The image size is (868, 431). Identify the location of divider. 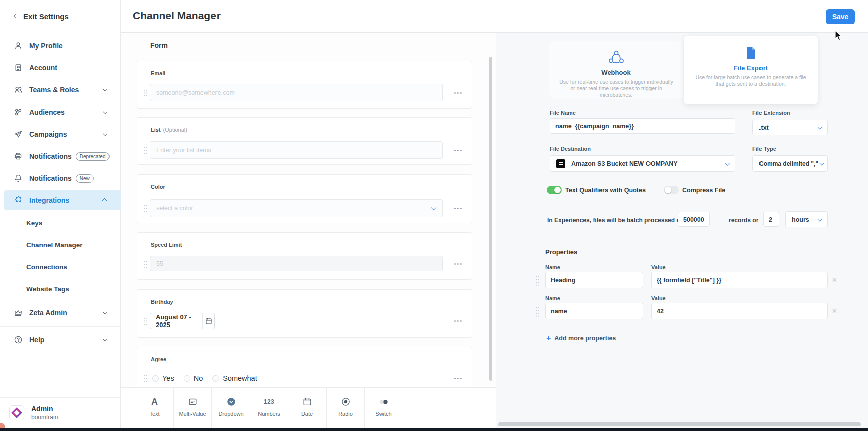
(60, 327).